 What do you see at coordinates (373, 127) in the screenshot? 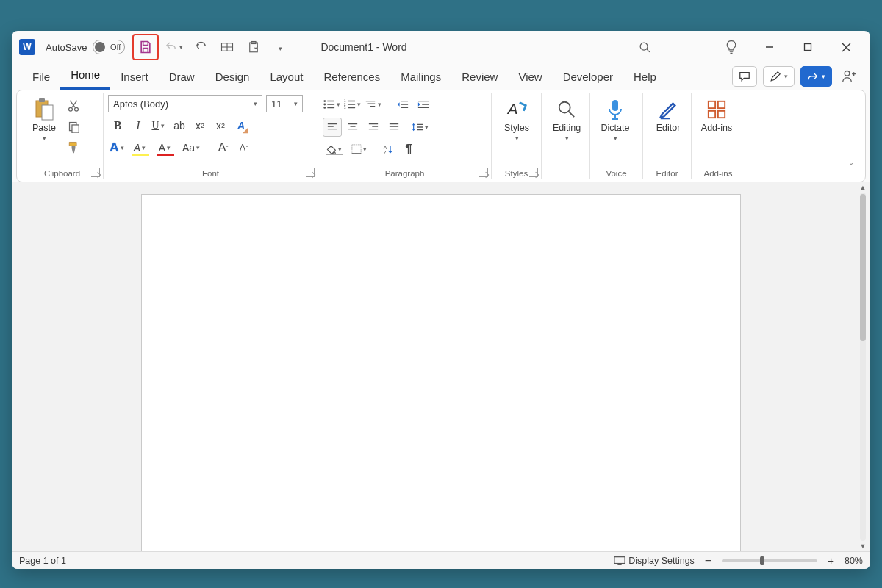
I see `align-right-button` at bounding box center [373, 127].